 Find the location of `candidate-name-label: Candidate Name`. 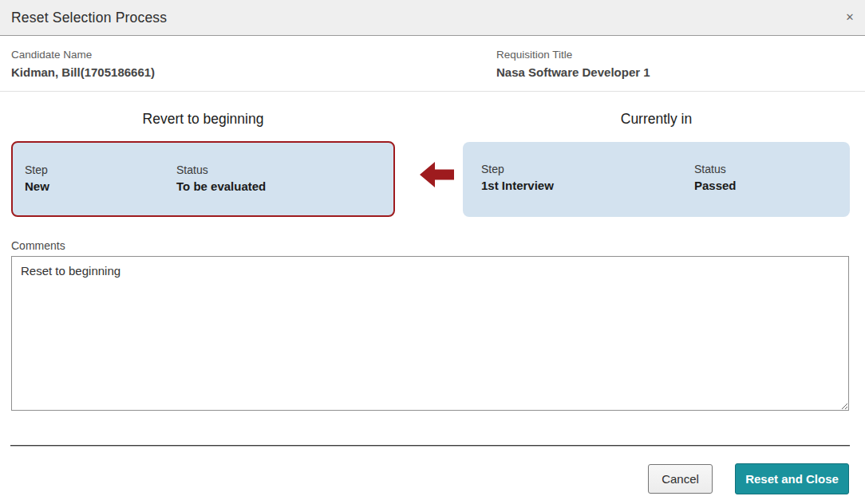

candidate-name-label: Candidate Name is located at coordinates (51, 54).